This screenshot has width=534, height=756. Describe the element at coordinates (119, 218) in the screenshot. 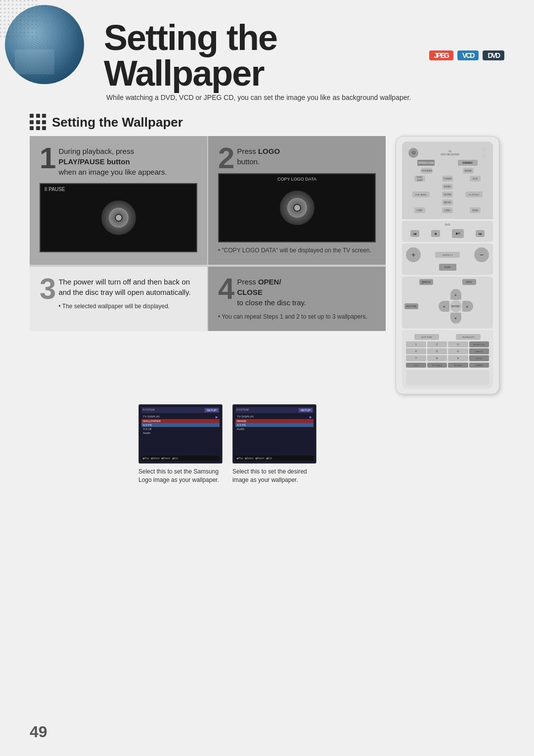

I see `step-1-image: II PAUSE` at that location.